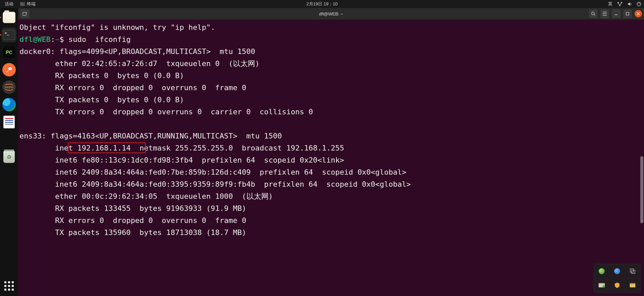 This screenshot has width=644, height=296. I want to click on hamburger-menu-button, so click(605, 14).